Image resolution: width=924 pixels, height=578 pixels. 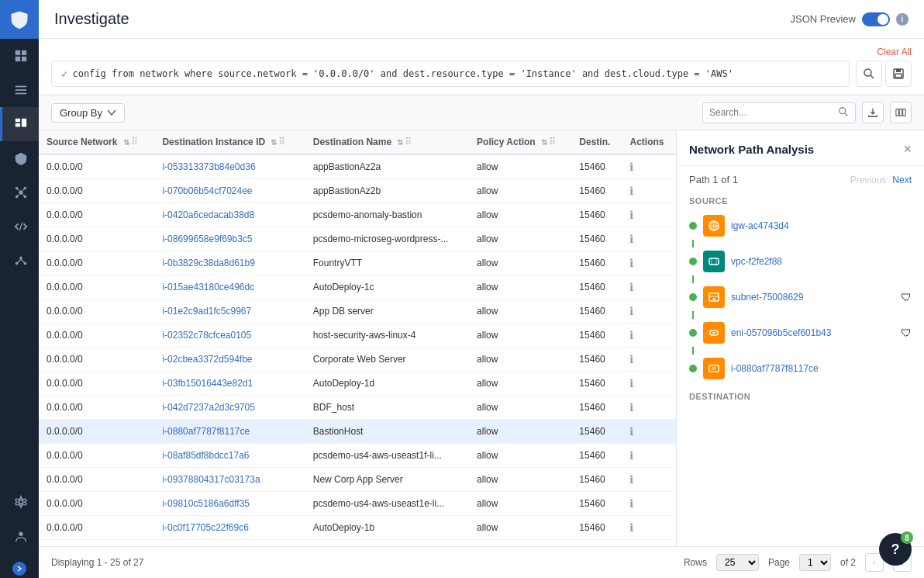 I want to click on app-logo, so click(x=19, y=19).